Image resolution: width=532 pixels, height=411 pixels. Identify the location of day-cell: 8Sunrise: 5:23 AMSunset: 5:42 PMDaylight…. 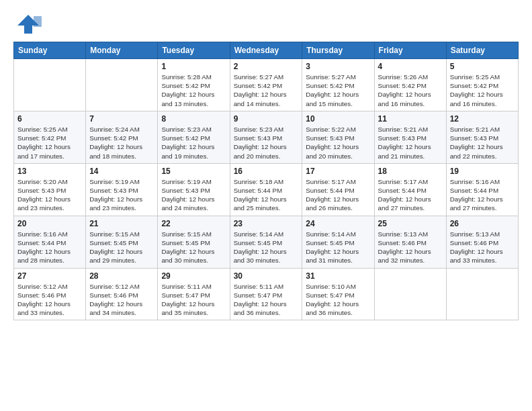
(193, 137).